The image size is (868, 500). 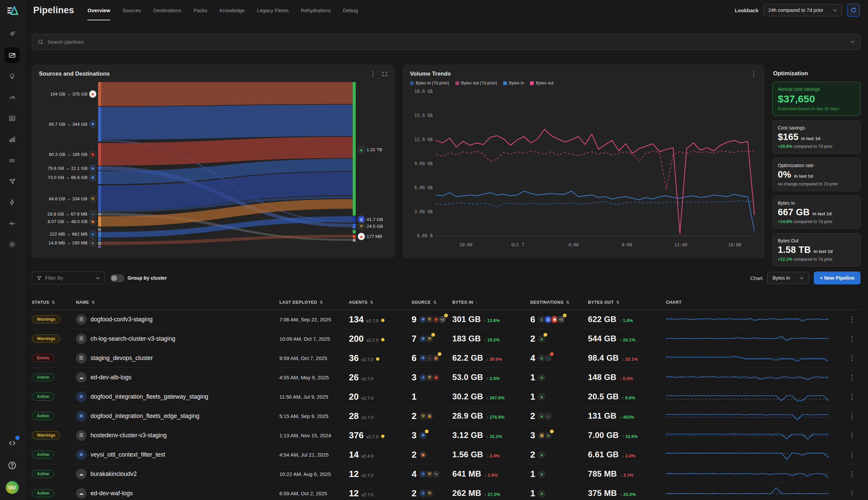 I want to click on column-header-status: STATUS⇅, so click(x=54, y=302).